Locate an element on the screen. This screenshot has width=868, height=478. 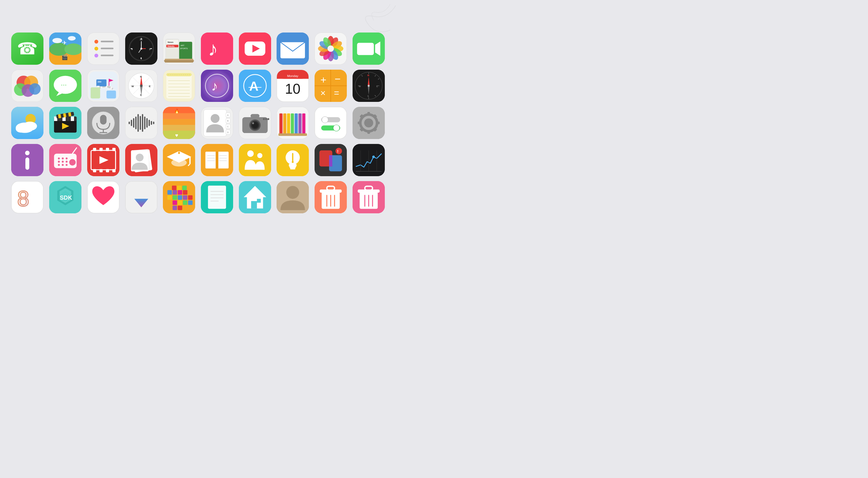
ibooks-shelf-wrapper is located at coordinates (293, 123).